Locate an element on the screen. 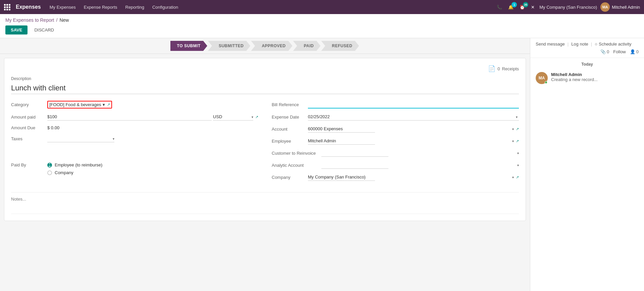  bill-ref-label: Bill Reference is located at coordinates (288, 104).